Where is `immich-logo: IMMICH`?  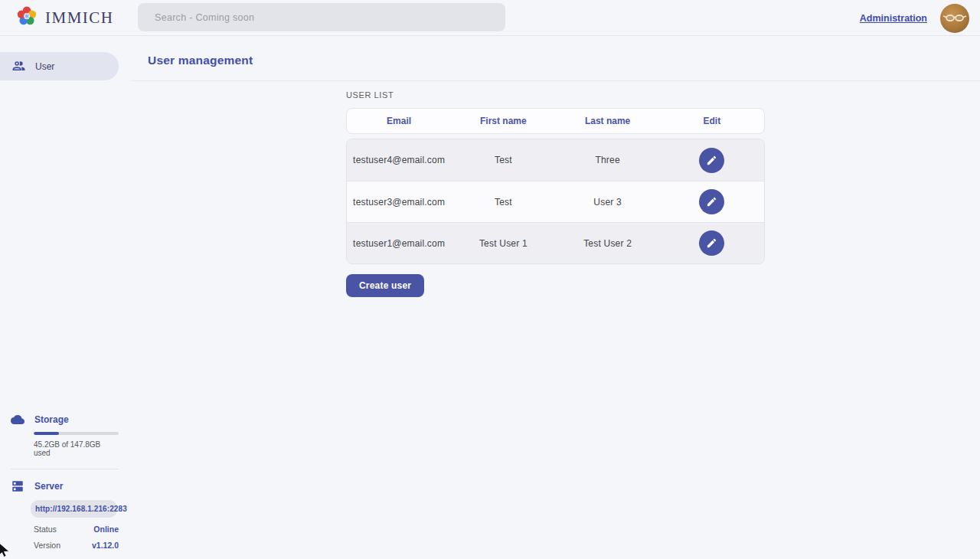
immich-logo: IMMICH is located at coordinates (57, 18).